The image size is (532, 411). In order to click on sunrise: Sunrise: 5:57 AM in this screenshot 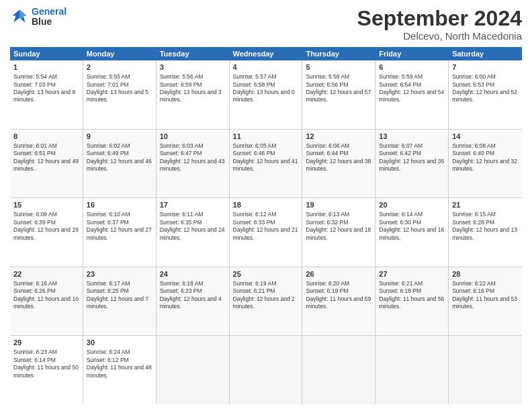, I will do `click(255, 77)`.